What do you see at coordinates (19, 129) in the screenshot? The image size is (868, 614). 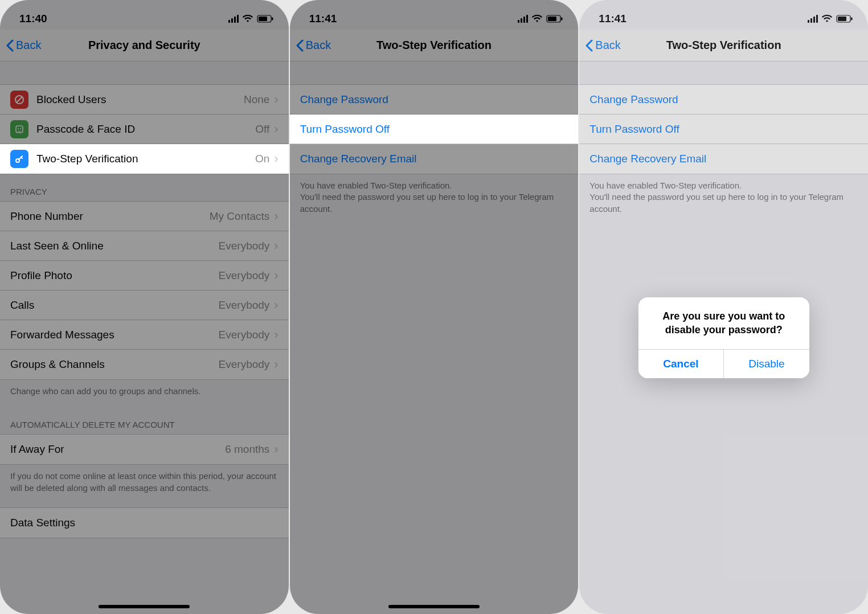 I see `passcode-icon` at bounding box center [19, 129].